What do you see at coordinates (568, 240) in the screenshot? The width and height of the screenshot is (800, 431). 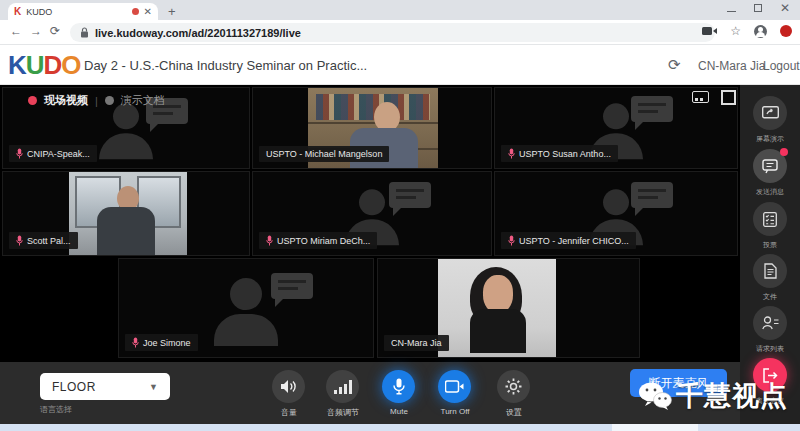 I see `participant-nametag: USPTO - Jennifer CHICO...` at bounding box center [568, 240].